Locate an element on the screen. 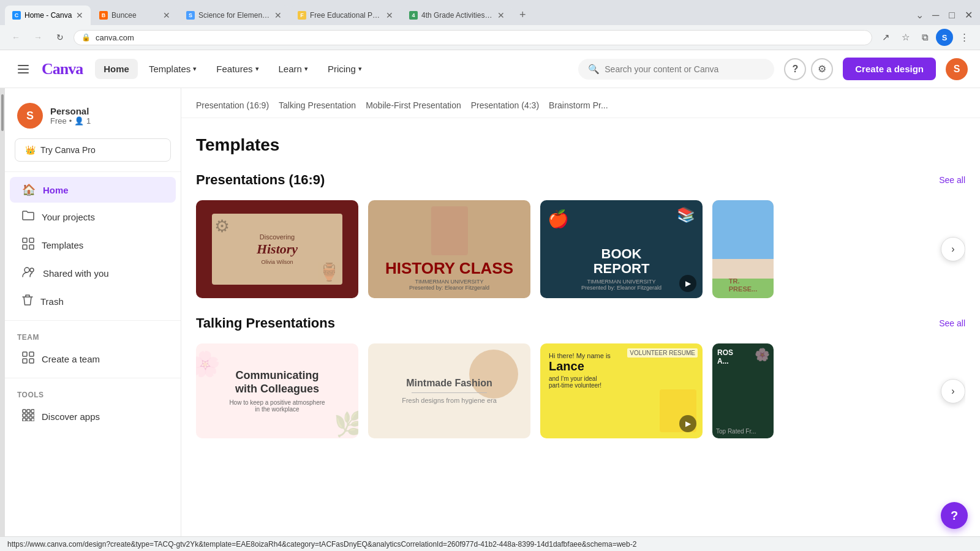  try-pro-label: Try Canva Pro is located at coordinates (68, 150).